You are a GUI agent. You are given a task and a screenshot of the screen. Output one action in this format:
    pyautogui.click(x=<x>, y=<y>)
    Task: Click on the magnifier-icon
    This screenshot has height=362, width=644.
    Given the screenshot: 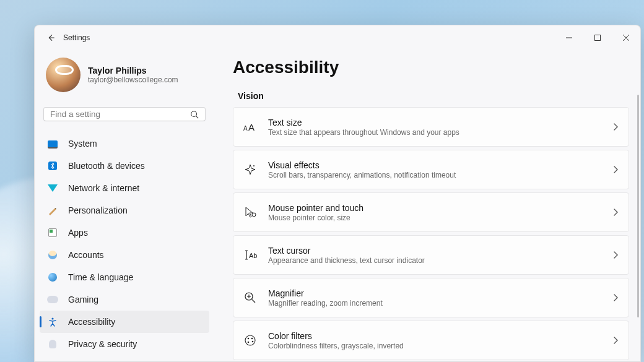 What is the action you would take?
    pyautogui.click(x=250, y=298)
    